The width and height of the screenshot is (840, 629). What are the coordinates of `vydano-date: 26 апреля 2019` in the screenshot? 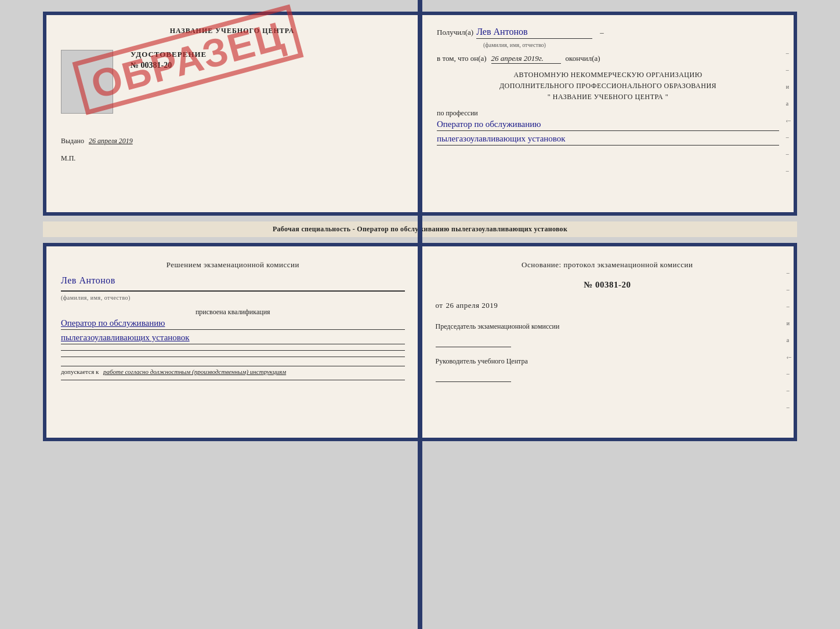 It's located at (111, 141).